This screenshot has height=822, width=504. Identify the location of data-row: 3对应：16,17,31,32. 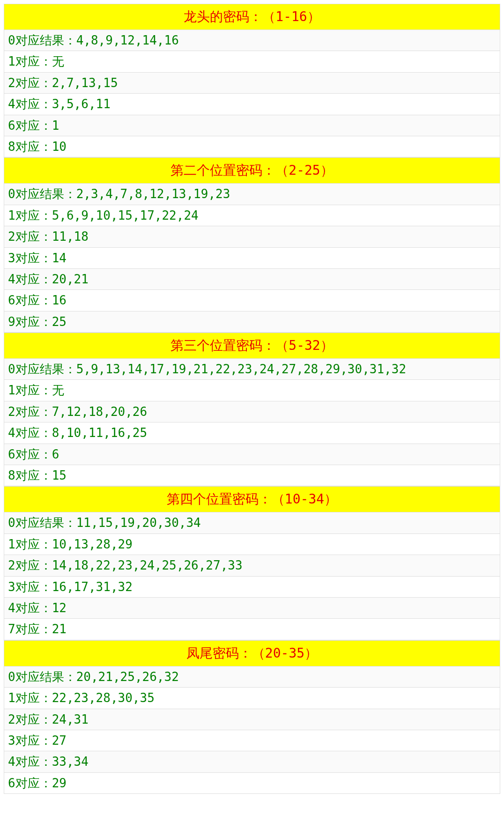
(252, 587).